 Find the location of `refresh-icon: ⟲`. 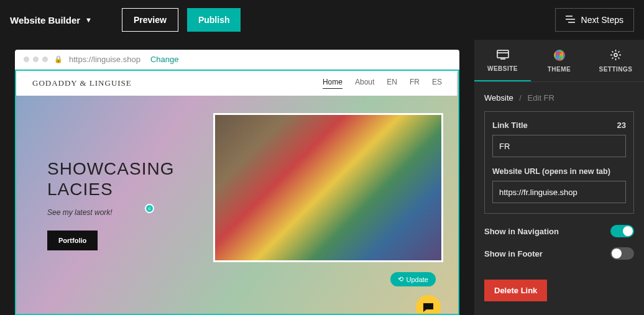

refresh-icon: ⟲ is located at coordinates (400, 280).